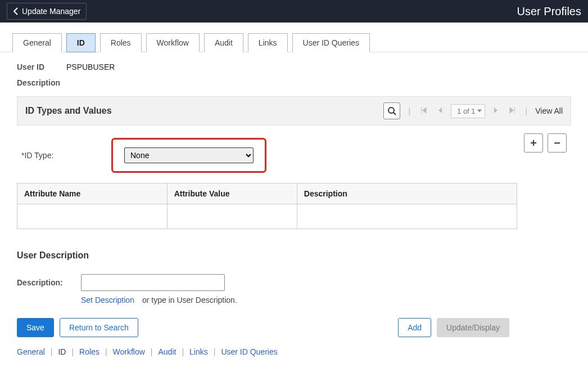  I want to click on description-helper: or type in User Description., so click(190, 300).